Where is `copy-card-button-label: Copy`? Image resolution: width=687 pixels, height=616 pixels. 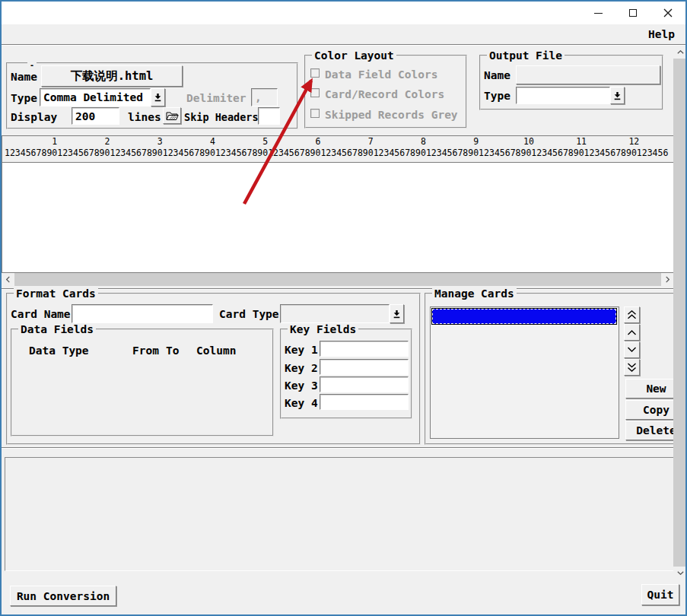 copy-card-button-label: Copy is located at coordinates (656, 410).